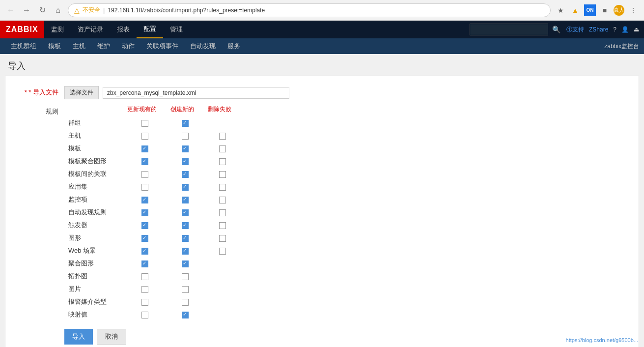  I want to click on import-button: 导入, so click(79, 337).